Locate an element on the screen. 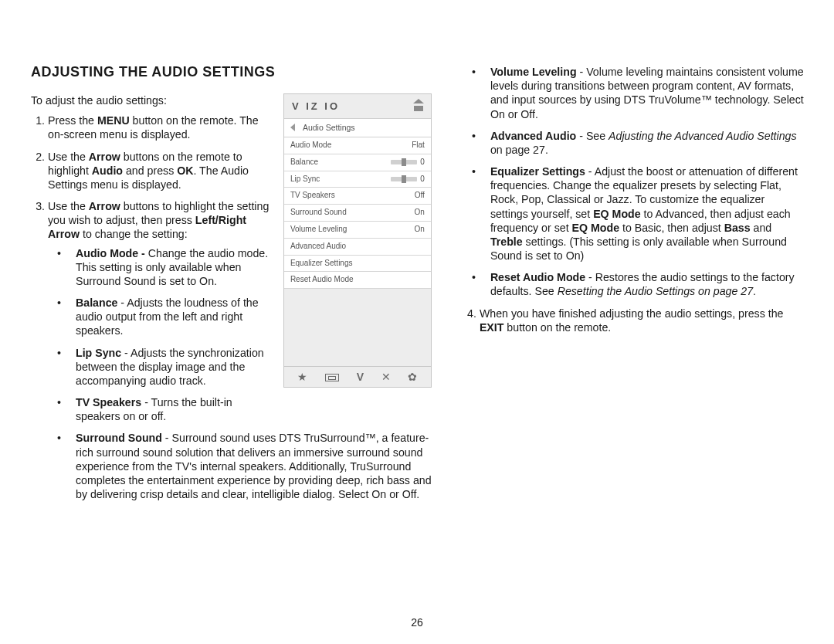 Image resolution: width=834 pixels, height=644 pixels. page-number: 26 is located at coordinates (417, 623).